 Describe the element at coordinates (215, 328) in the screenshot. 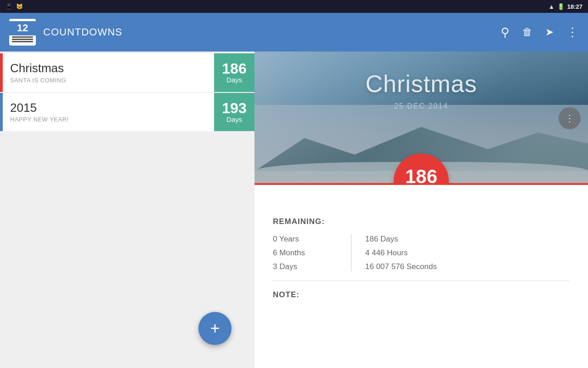

I see `add-button: +` at that location.